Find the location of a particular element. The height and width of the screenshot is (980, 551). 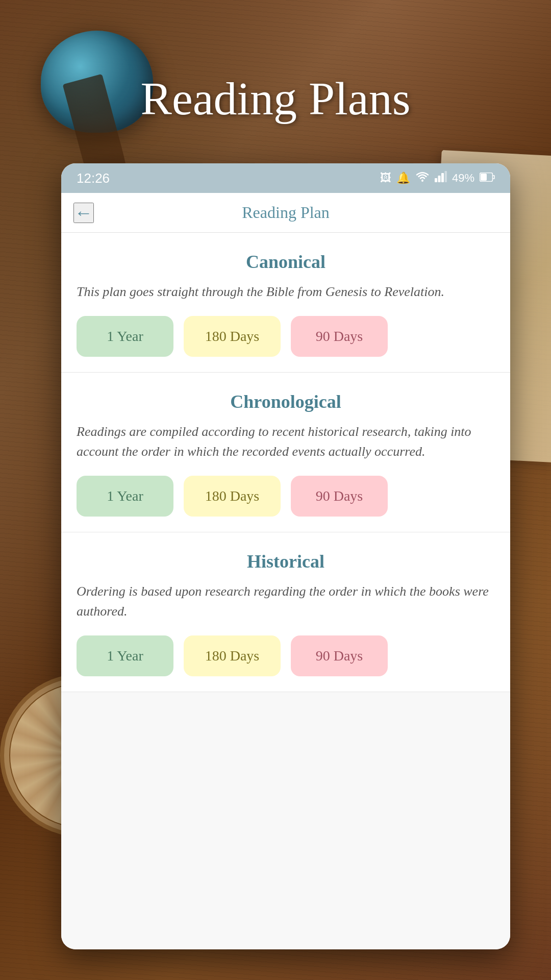

status-time: 12:26 is located at coordinates (93, 179).